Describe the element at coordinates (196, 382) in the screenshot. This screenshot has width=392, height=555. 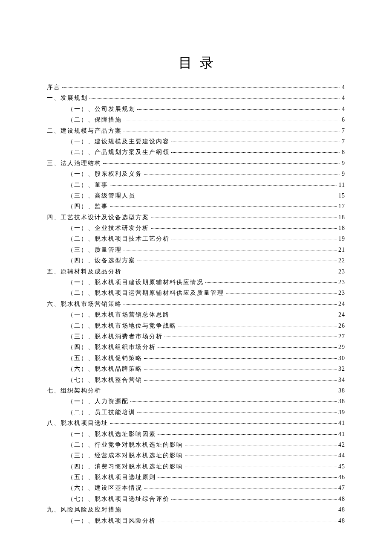
I see `toc-entry: （七）、脱水机整合营销34` at that location.